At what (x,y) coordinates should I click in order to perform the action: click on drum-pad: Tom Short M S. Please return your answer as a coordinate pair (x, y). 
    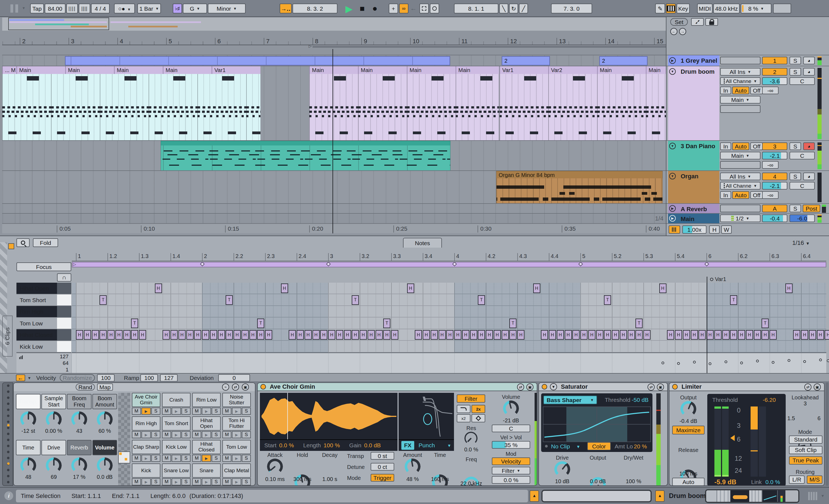
    Looking at the image, I should click on (176, 427).